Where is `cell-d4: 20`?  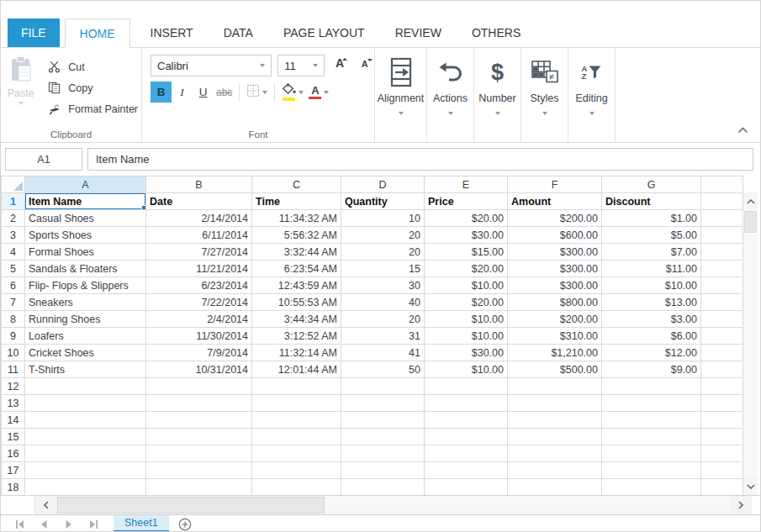
cell-d4: 20 is located at coordinates (383, 252).